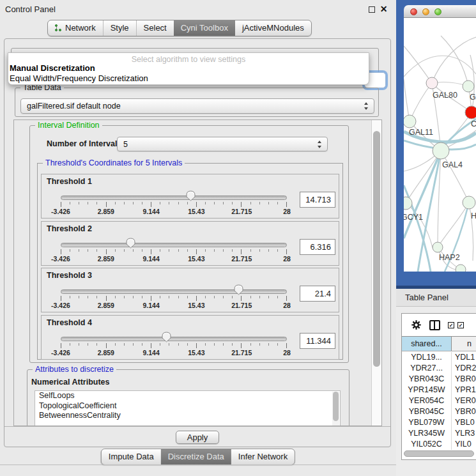 Image resolution: width=476 pixels, height=476 pixels. Describe the element at coordinates (464, 344) in the screenshot. I see `column-header-name: n` at that location.